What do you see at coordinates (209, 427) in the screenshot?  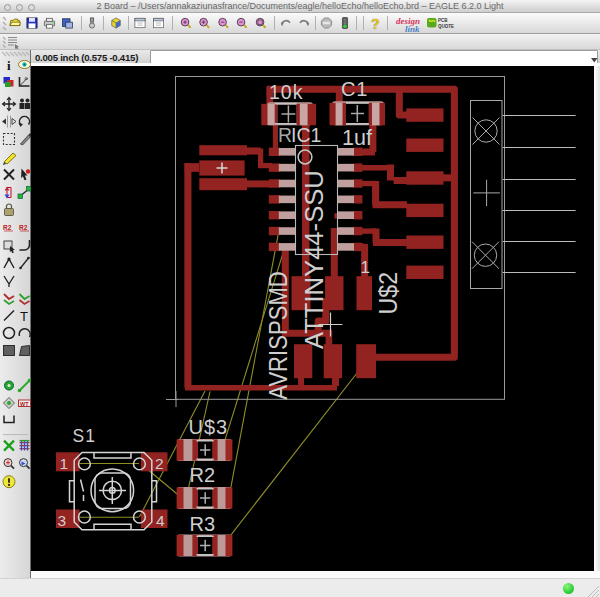 I see `svg-text: U$3` at bounding box center [209, 427].